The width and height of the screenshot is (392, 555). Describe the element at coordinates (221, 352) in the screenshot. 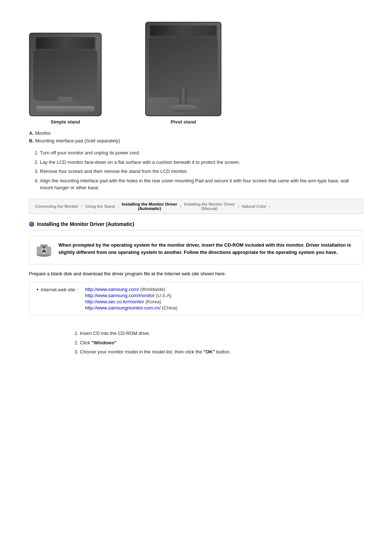

I see `bottom-instruction-3: Choose your monitor model in the model l…` at that location.